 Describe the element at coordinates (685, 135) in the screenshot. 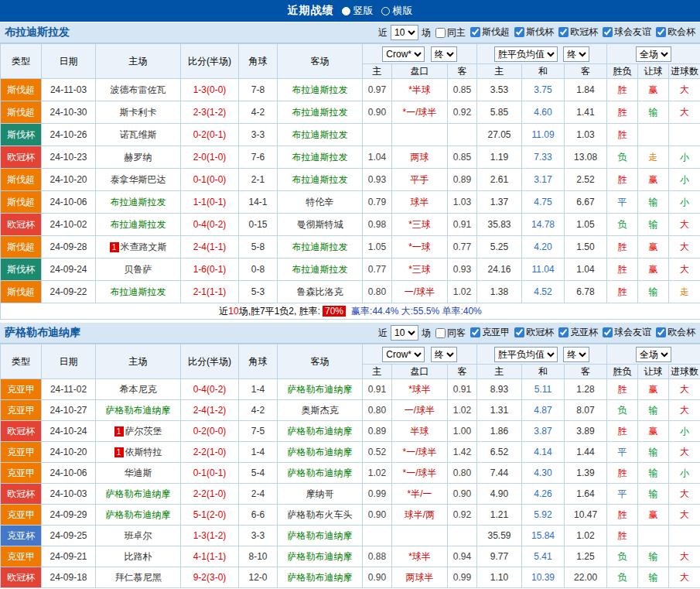

I see `result-goals-cell` at that location.